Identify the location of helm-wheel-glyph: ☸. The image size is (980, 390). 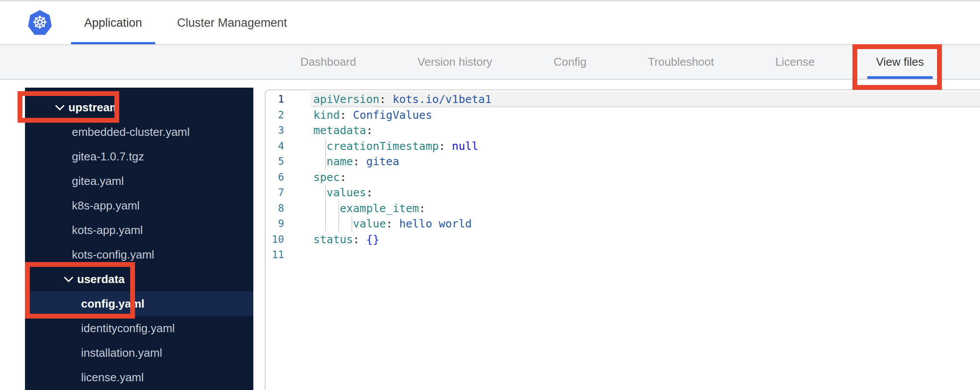
(40, 22).